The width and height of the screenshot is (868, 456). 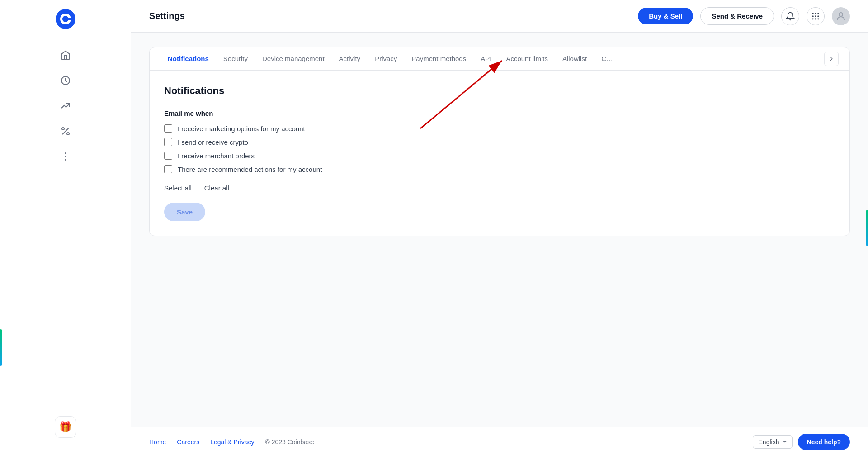 I want to click on need-help-button: Need help?, so click(x=824, y=442).